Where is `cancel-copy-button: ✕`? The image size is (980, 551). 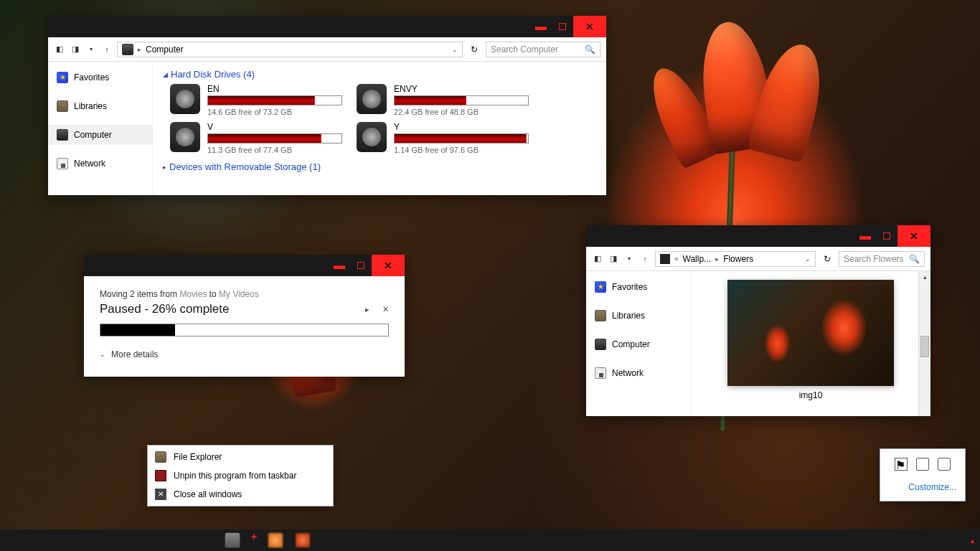
cancel-copy-button: ✕ is located at coordinates (386, 310).